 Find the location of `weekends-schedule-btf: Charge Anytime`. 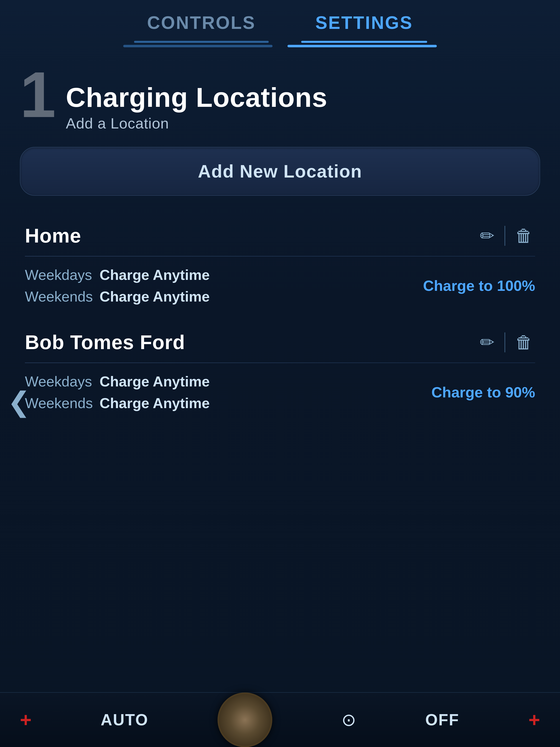

weekends-schedule-btf: Charge Anytime is located at coordinates (155, 403).